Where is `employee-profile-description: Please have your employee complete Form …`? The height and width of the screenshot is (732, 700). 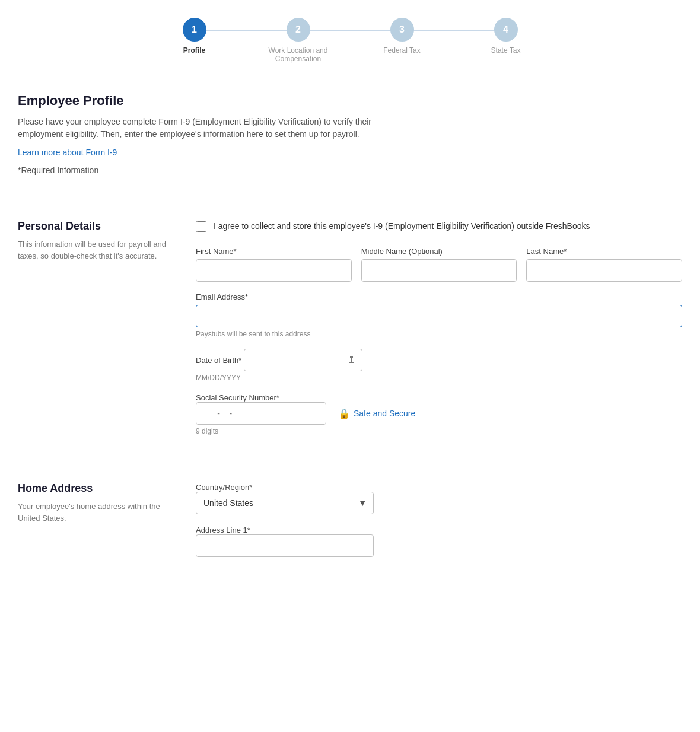
employee-profile-description: Please have your employee complete Form … is located at coordinates (196, 128).